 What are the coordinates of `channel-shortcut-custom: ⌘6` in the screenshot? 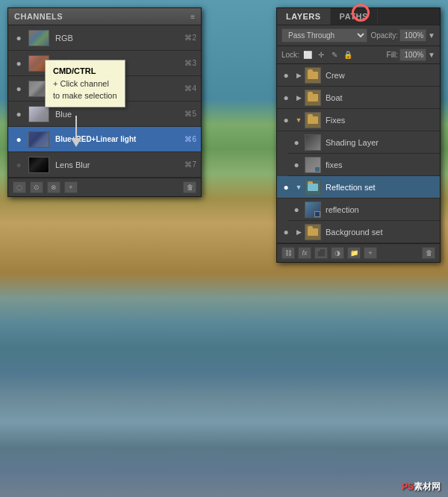 It's located at (190, 139).